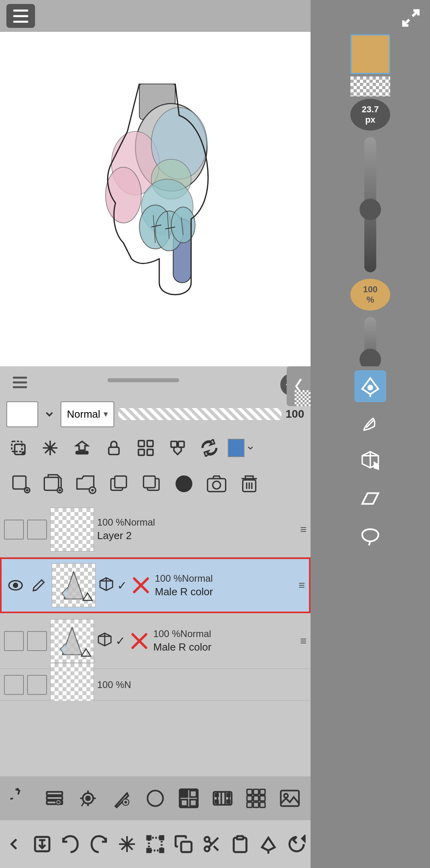  Describe the element at coordinates (249, 484) in the screenshot. I see `delete-layer-btn` at that location.